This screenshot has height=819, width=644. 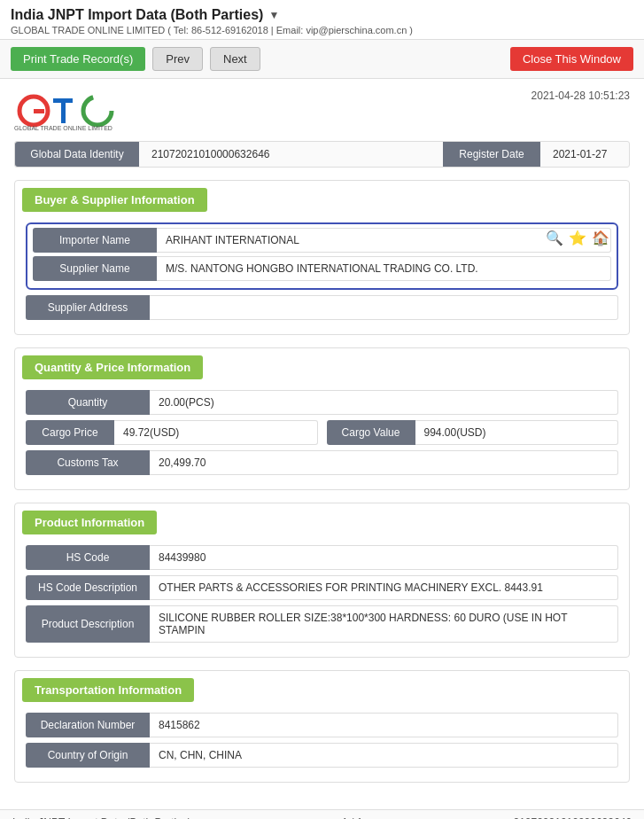 What do you see at coordinates (88, 308) in the screenshot?
I see `supplier-address-label: Supplier Address` at bounding box center [88, 308].